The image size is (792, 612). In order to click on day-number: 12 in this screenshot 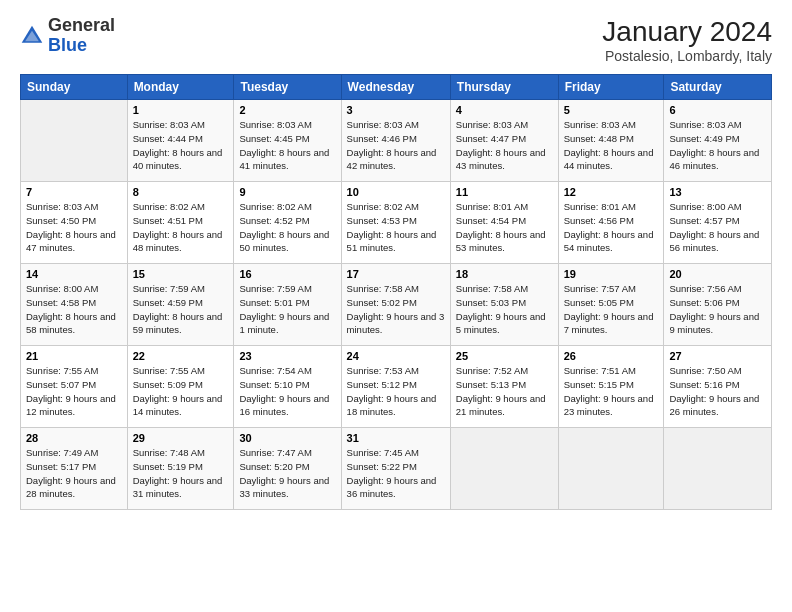, I will do `click(612, 192)`.